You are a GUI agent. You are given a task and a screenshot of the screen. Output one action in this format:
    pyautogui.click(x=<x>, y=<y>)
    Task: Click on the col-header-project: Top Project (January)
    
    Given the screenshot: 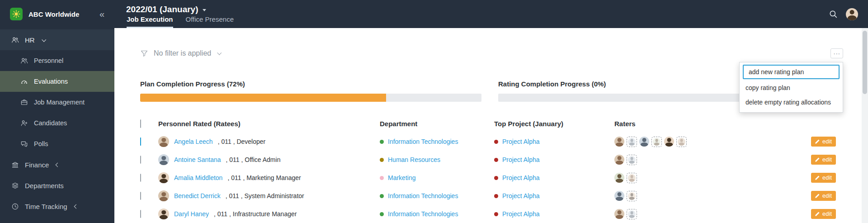 What is the action you would take?
    pyautogui.click(x=554, y=124)
    